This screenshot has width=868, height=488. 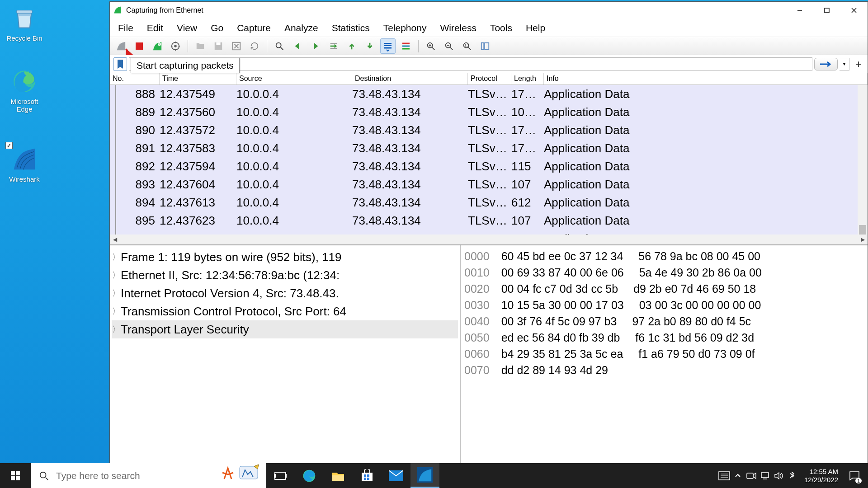 What do you see at coordinates (751, 475) in the screenshot?
I see `meet-now-icon` at bounding box center [751, 475].